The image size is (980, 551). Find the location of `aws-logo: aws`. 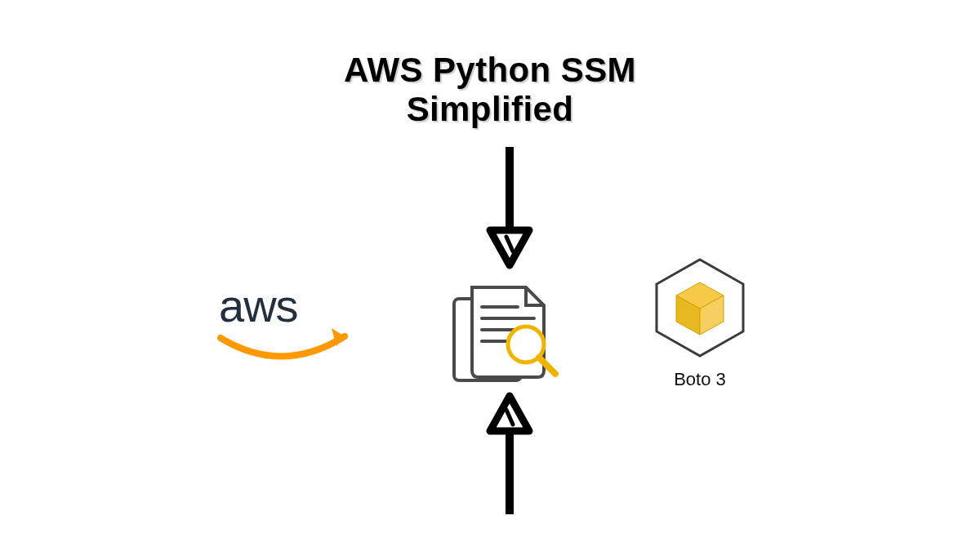

aws-logo: aws is located at coordinates (283, 326).